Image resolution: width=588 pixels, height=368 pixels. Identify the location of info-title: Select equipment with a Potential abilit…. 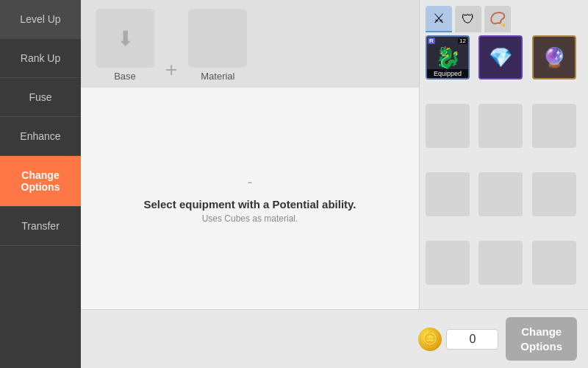
(250, 205).